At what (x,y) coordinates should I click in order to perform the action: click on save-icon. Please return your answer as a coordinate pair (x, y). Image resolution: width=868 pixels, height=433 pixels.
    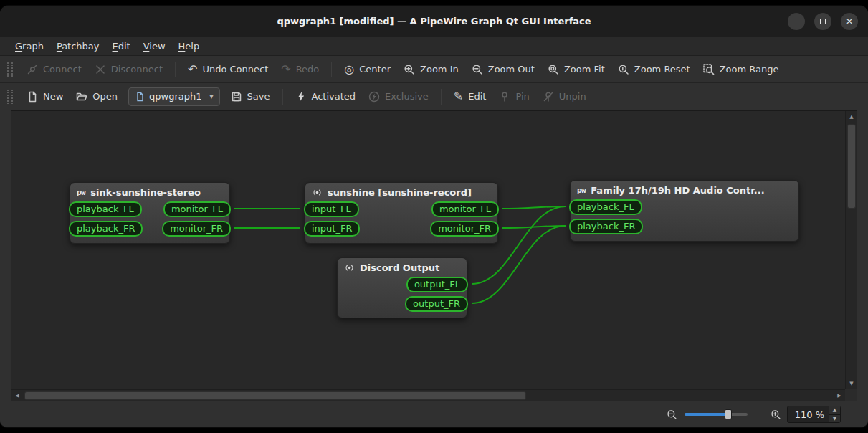
    Looking at the image, I should click on (237, 97).